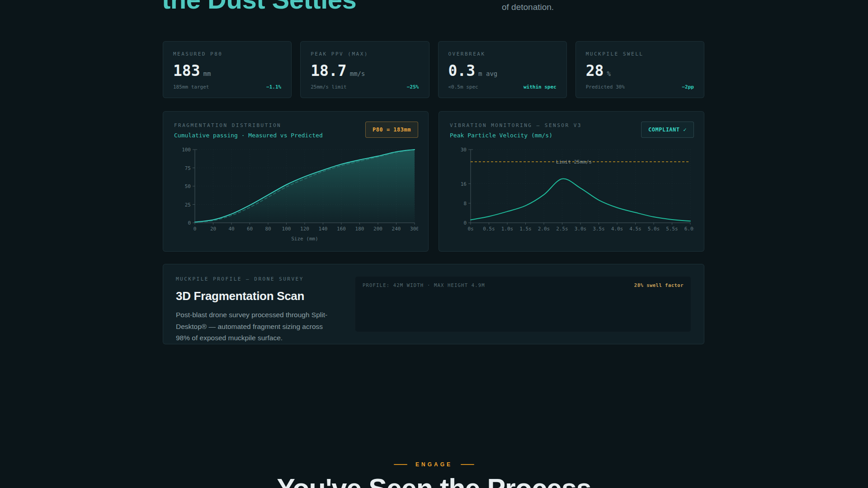 The width and height of the screenshot is (868, 488). What do you see at coordinates (341, 229) in the screenshot?
I see `svg-text: 160` at bounding box center [341, 229].